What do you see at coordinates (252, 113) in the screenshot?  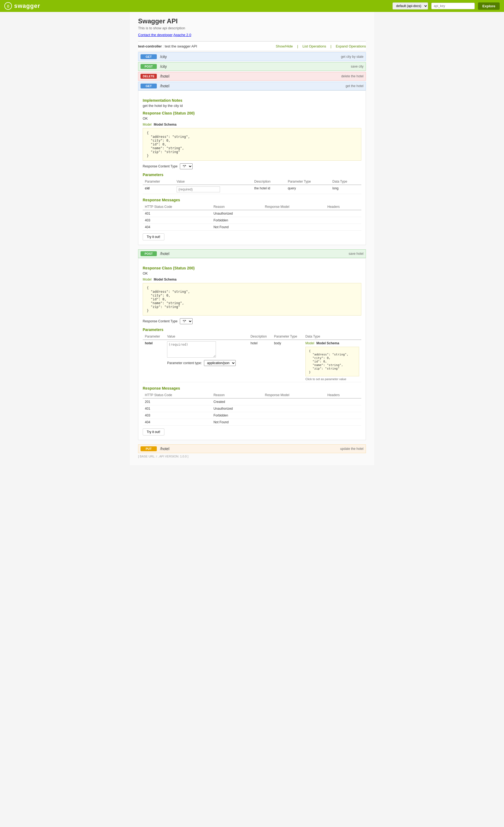 I see `response-class-title: Response Class (Status 200)` at bounding box center [252, 113].